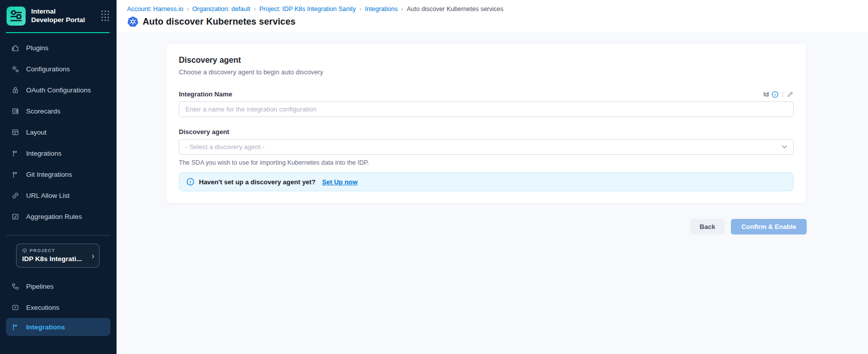 Image resolution: width=868 pixels, height=354 pixels. What do you see at coordinates (381, 9) in the screenshot?
I see `breadcrumb-integrations-link: Integrations` at bounding box center [381, 9].